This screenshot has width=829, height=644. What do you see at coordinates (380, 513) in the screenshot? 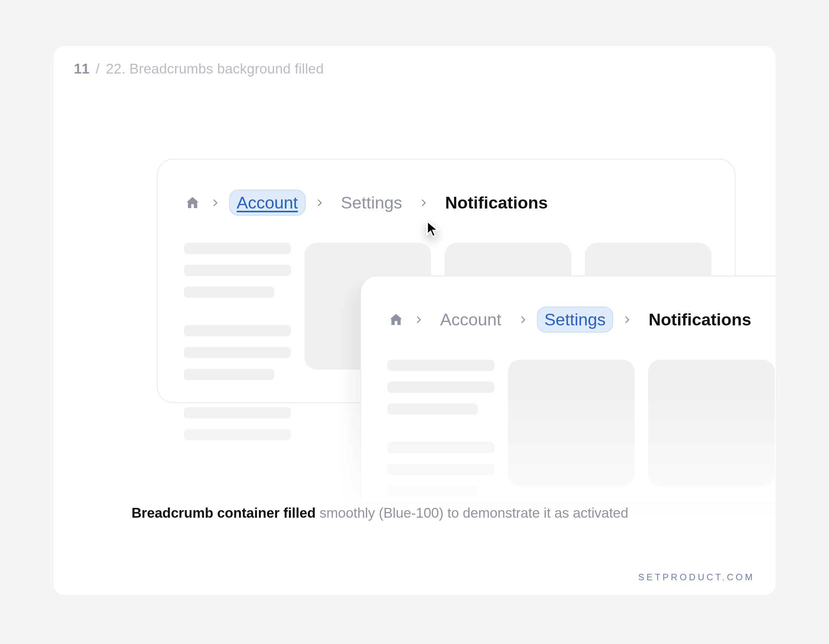
I see `caption: Breadcrumb container filled smoothly (Bl…` at bounding box center [380, 513].